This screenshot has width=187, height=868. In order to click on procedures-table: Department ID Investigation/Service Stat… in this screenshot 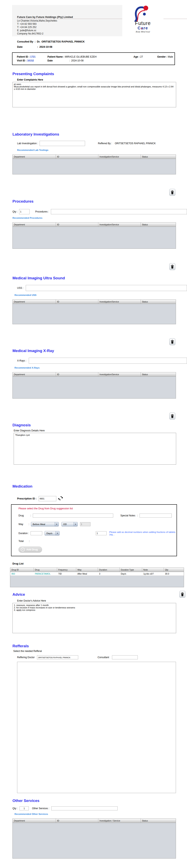, I will do `click(94, 236)`.